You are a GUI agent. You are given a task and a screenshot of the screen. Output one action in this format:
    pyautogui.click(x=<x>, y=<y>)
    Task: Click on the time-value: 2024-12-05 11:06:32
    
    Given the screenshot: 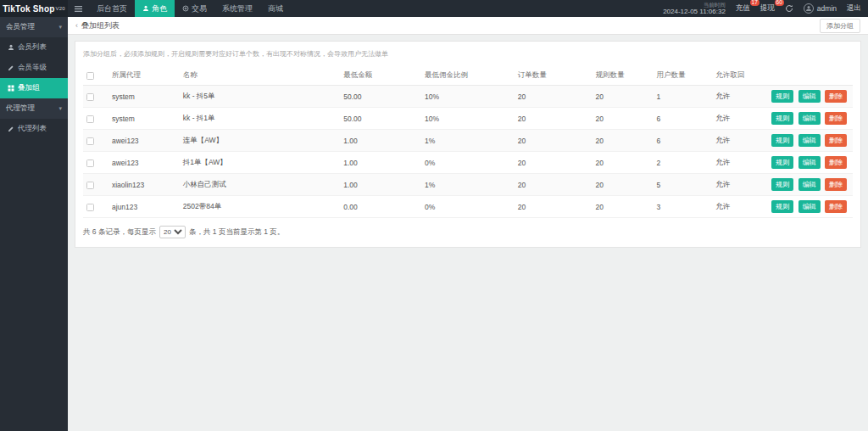 What is the action you would take?
    pyautogui.click(x=694, y=12)
    